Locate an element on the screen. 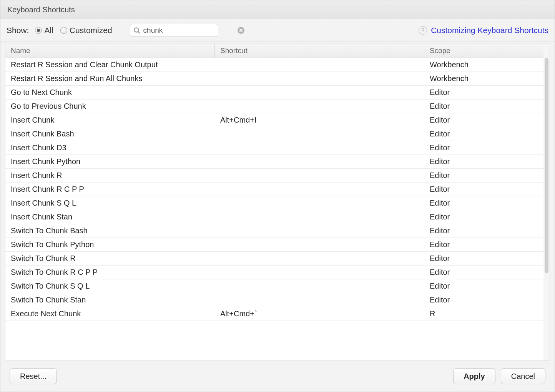  cell-scope: R is located at coordinates (484, 314).